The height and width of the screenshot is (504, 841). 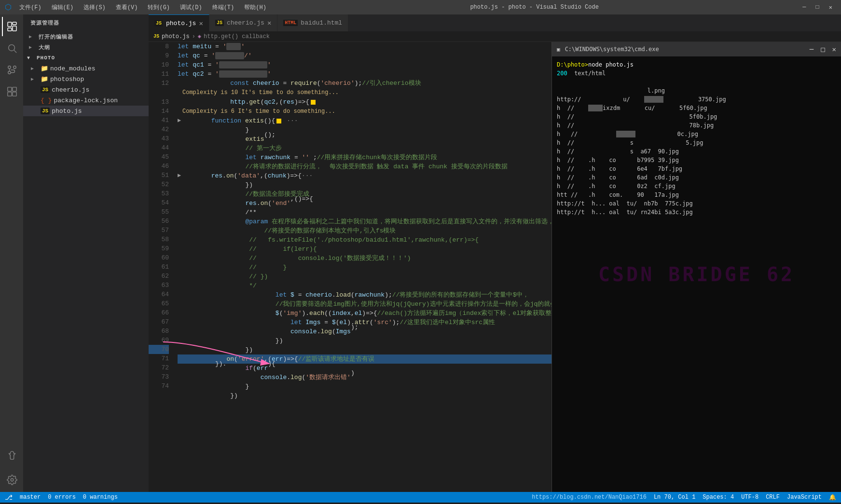 I want to click on folder-icon-ps: 📁, so click(x=44, y=79).